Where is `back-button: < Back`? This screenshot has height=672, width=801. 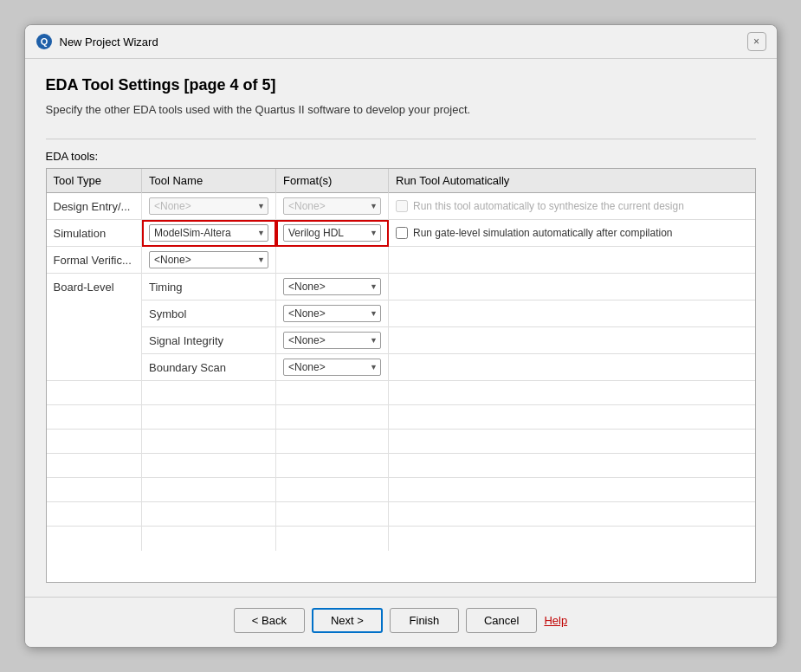
back-button: < Back is located at coordinates (269, 620).